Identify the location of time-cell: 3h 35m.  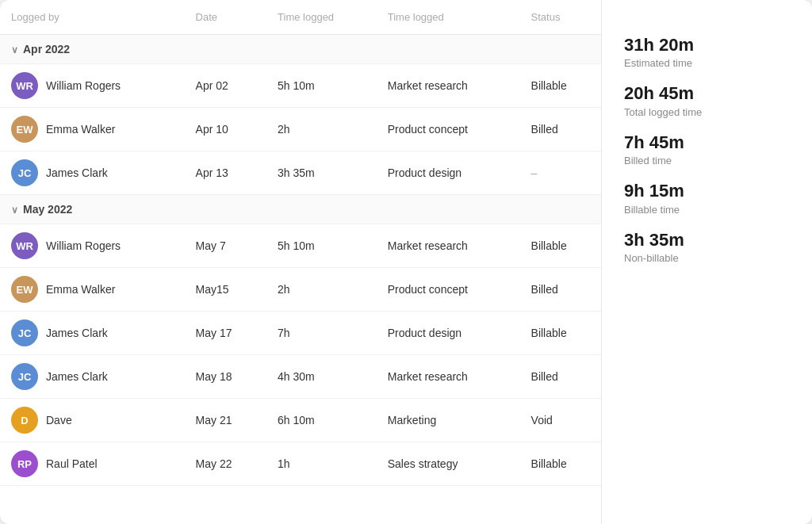
(322, 173).